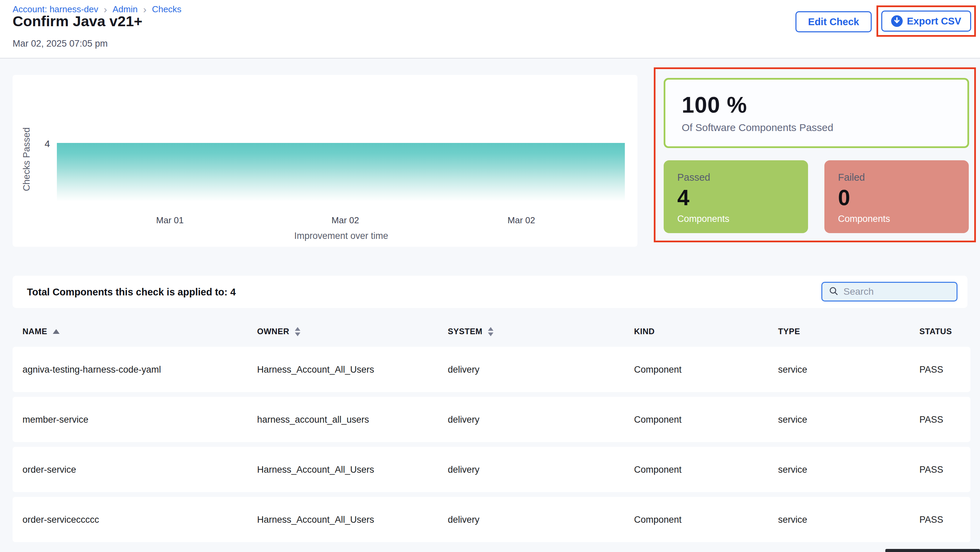  What do you see at coordinates (78, 21) in the screenshot?
I see `page-title: Confirm Java v21+` at bounding box center [78, 21].